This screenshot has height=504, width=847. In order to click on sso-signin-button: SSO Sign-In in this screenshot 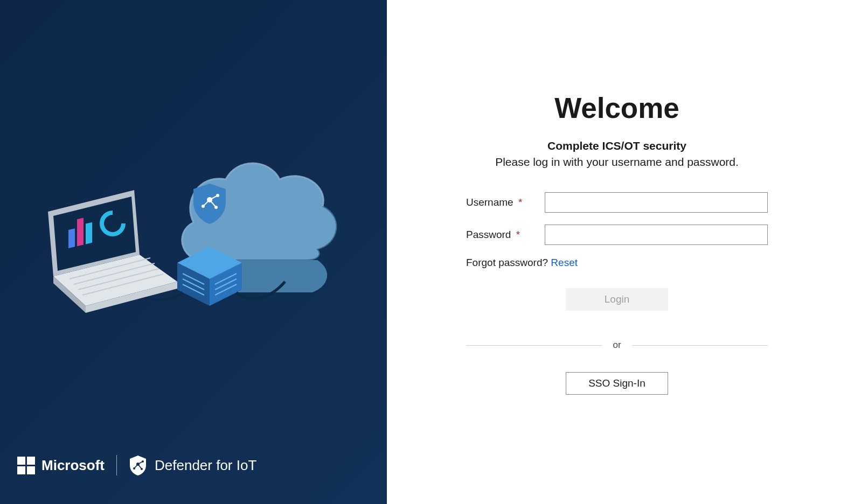, I will do `click(617, 383)`.